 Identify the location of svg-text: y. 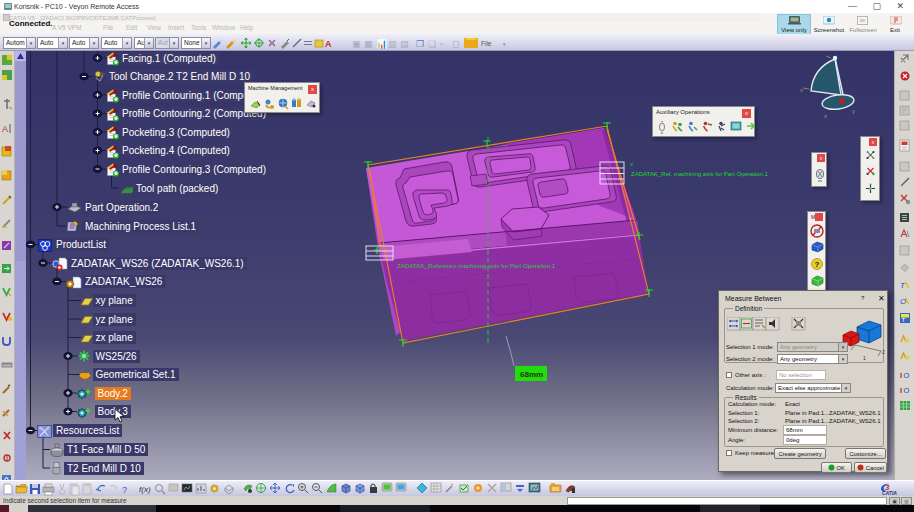
(854, 111).